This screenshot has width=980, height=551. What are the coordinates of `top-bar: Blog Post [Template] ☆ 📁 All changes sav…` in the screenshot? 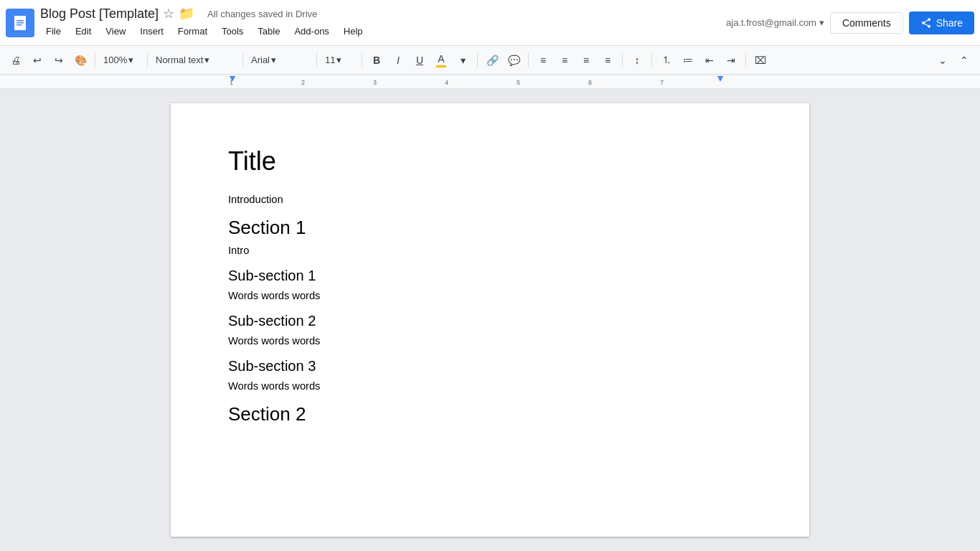 It's located at (490, 23).